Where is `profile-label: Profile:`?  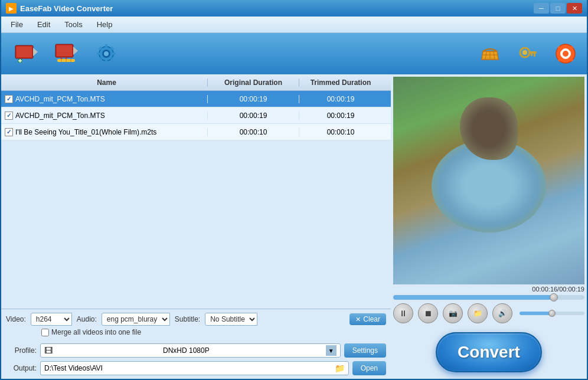 profile-label: Profile: is located at coordinates (21, 350).